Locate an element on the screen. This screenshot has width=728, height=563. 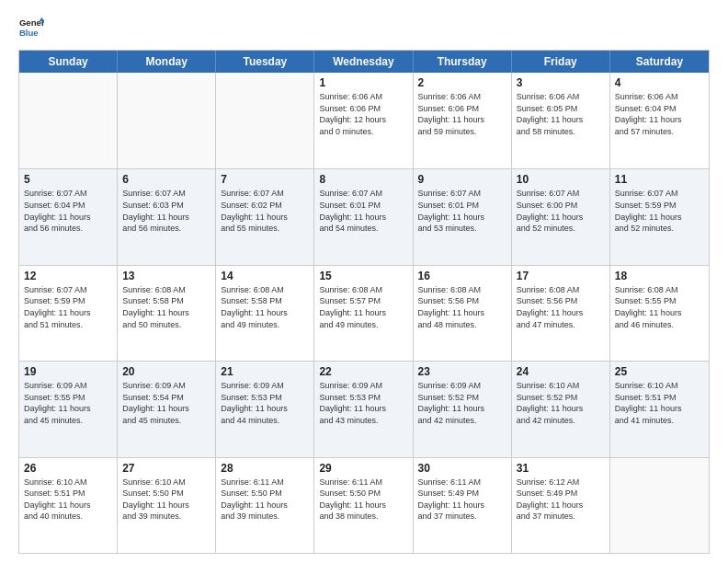
day-number: 8 is located at coordinates (363, 179).